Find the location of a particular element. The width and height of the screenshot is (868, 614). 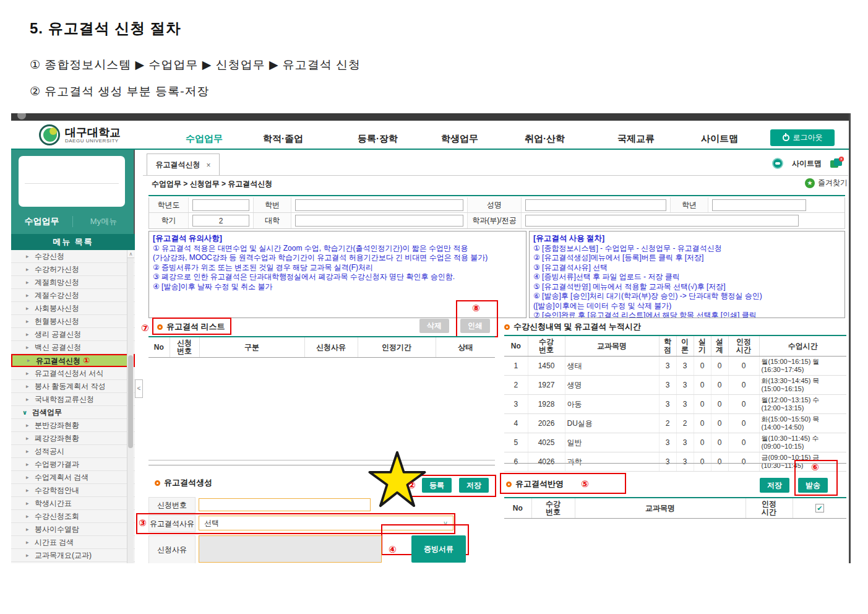

notice-line: ② 증빙서류가 위조 또는 변조된 것일 경우 해당 교과목 실격(F)처리 is located at coordinates (338, 268).